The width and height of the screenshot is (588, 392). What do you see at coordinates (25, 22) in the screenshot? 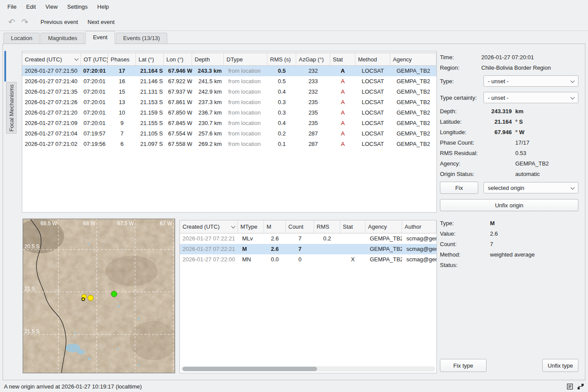
I see `redo-icon: ↷` at bounding box center [25, 22].